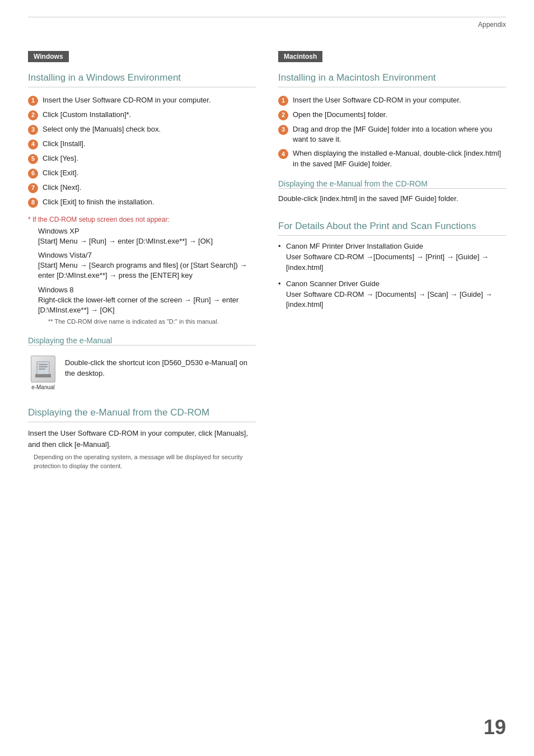 The width and height of the screenshot is (534, 756). I want to click on e-manual-icon-graphic, so click(43, 369).